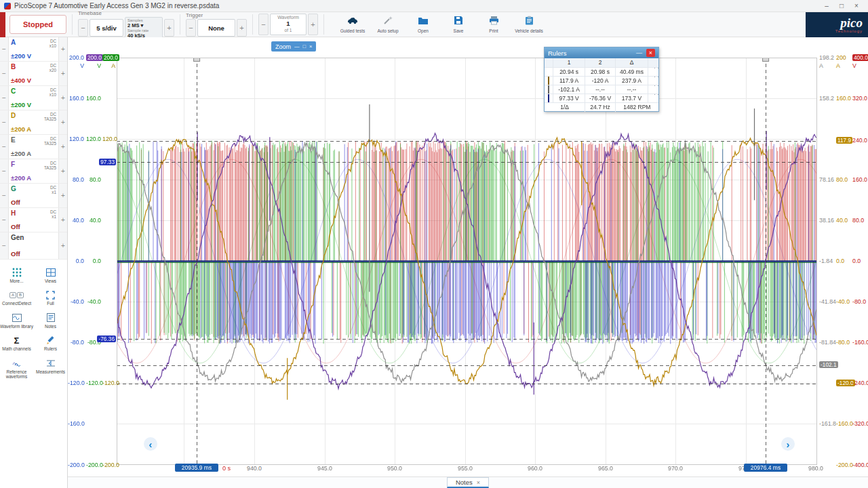 Image resolution: width=868 pixels, height=488 pixels. What do you see at coordinates (34, 49) in the screenshot?
I see `channel-a: −ADCx10±200 V+` at bounding box center [34, 49].